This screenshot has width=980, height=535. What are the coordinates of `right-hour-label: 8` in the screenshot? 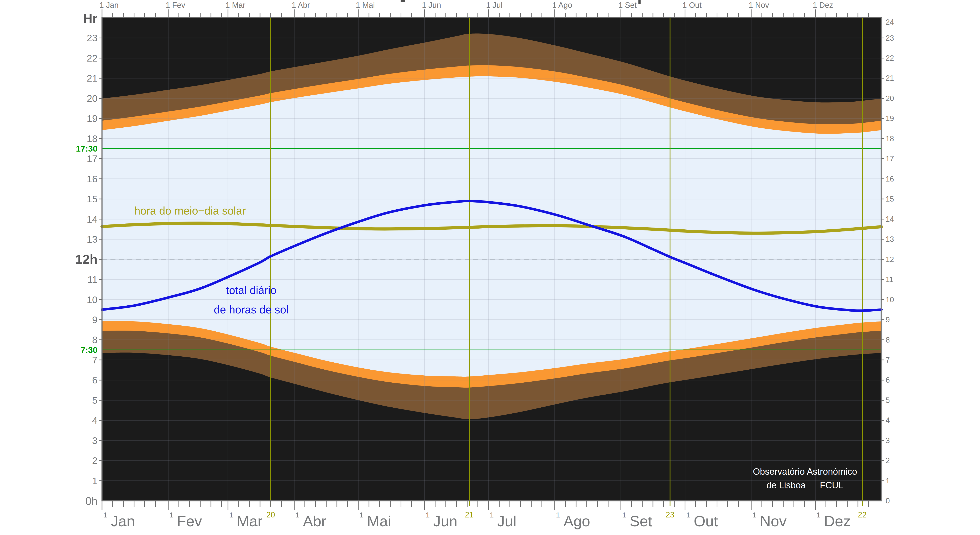 It's located at (888, 340).